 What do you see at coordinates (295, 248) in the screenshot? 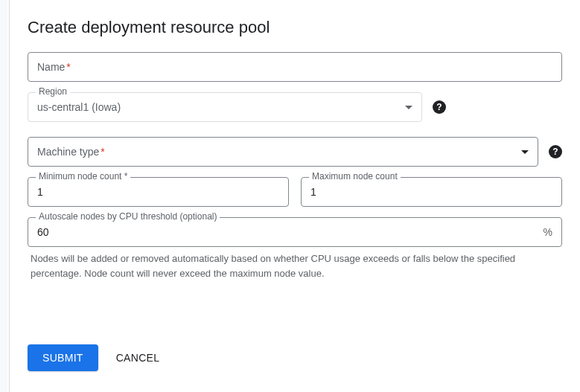
I see `autoscale-field: Autoscale nodes by CPU threshold (option…` at bounding box center [295, 248].